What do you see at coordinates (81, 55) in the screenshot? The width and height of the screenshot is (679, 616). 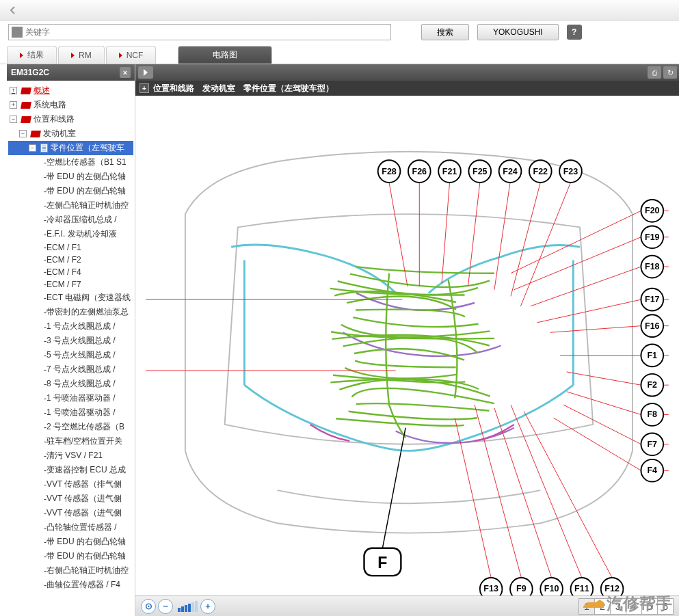 I see `tab-rm: RM` at bounding box center [81, 55].